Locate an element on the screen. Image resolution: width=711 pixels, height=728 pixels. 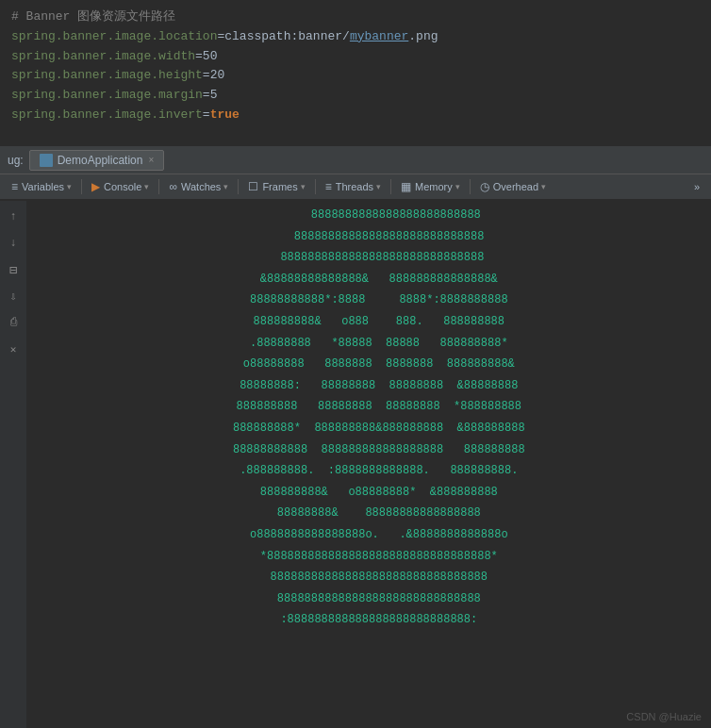
app-tab-label: DemoApplication is located at coordinates (100, 160).